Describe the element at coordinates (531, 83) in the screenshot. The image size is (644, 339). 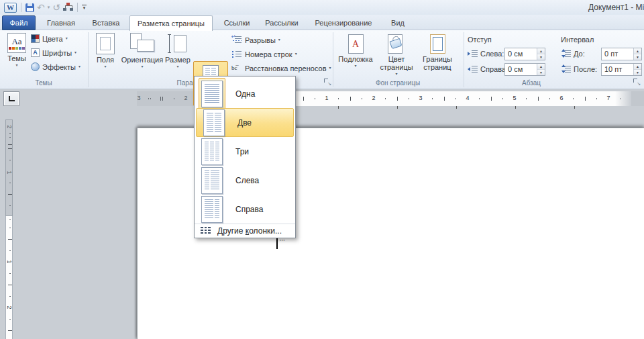
I see `group-label-paragraph: Абзац` at that location.